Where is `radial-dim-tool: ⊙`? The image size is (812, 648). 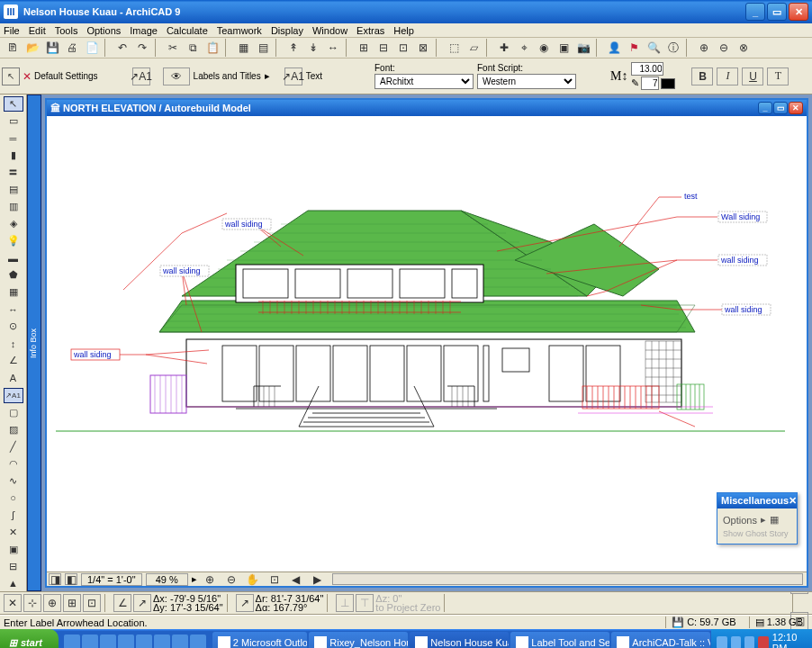 radial-dim-tool: ⊙ is located at coordinates (14, 326).